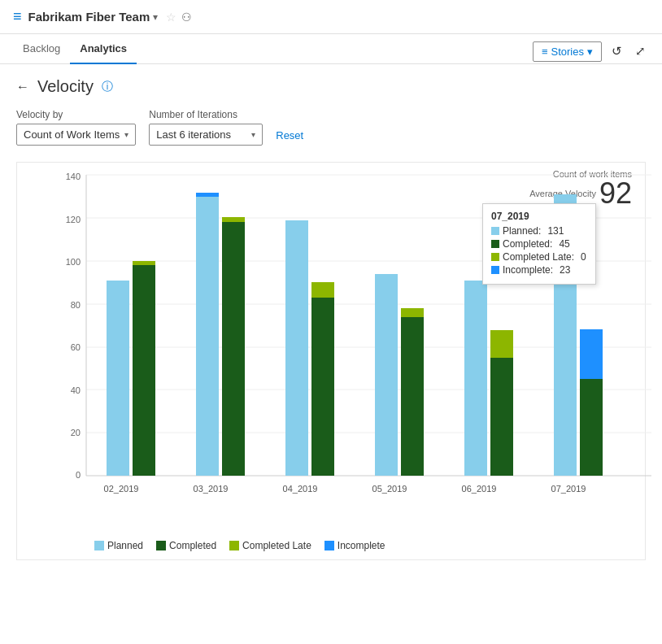 This screenshot has height=644, width=662. Describe the element at coordinates (211, 489) in the screenshot. I see `x-label-03: 03_2019` at that location.